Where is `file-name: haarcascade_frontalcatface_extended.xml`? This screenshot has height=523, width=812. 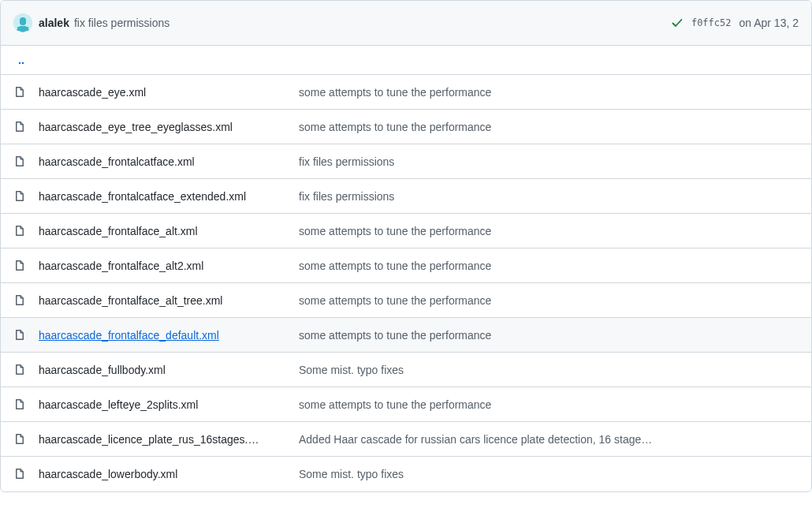
file-name: haarcascade_frontalcatface_extended.xml is located at coordinates (169, 196).